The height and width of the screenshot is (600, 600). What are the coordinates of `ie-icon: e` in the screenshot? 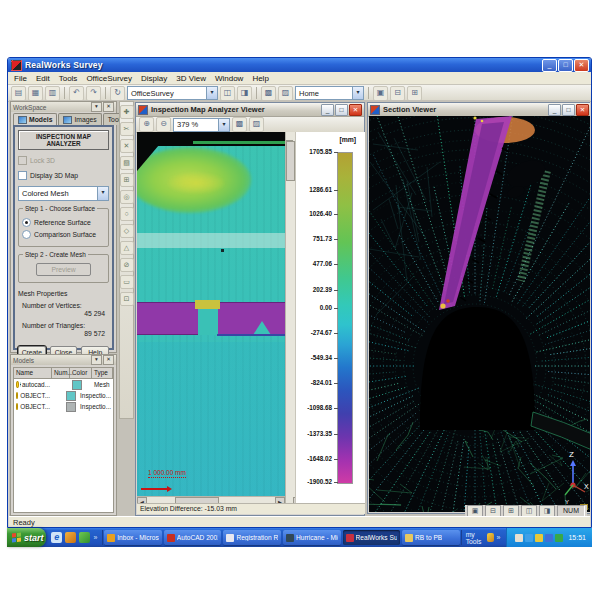 It's located at (56, 538).